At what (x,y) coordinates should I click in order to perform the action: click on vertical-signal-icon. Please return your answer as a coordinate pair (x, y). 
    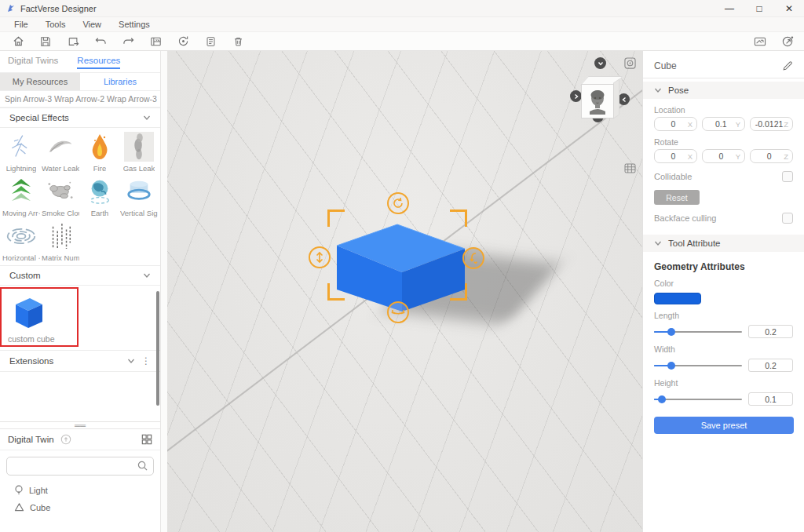
    Looking at the image, I should click on (139, 191).